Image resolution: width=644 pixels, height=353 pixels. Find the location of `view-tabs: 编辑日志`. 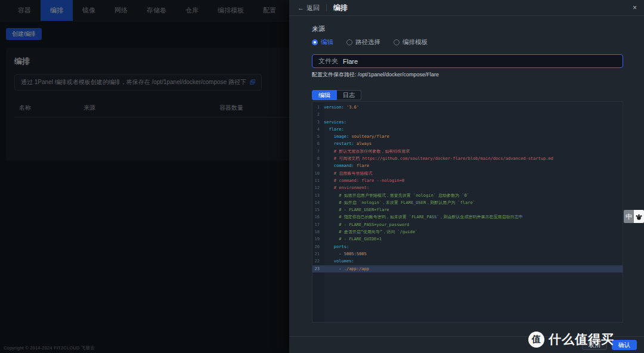

view-tabs: 编辑日志 is located at coordinates (336, 95).